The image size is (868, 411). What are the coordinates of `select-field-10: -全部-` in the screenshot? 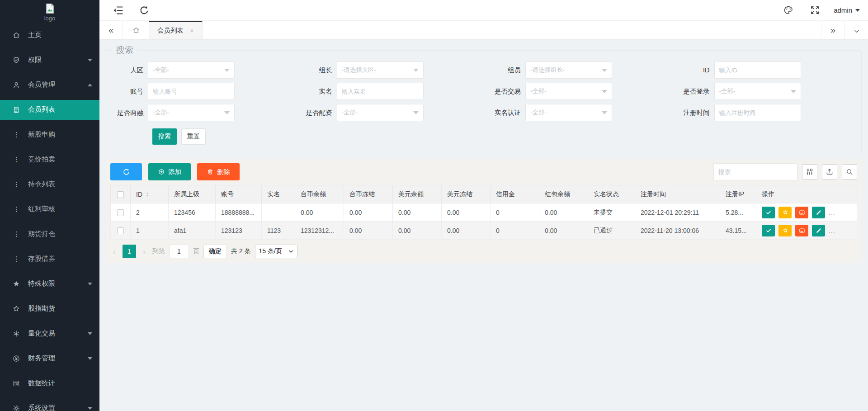 It's located at (569, 113).